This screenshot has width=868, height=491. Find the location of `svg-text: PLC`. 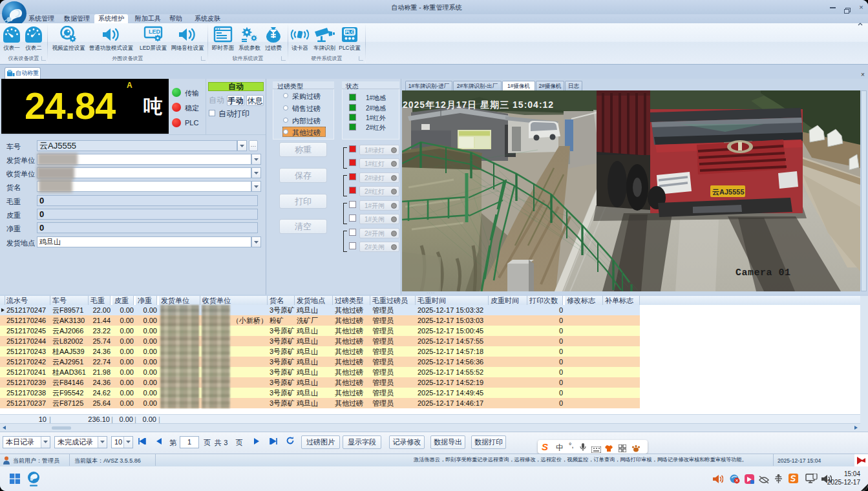

svg-text: PLC is located at coordinates (350, 32).